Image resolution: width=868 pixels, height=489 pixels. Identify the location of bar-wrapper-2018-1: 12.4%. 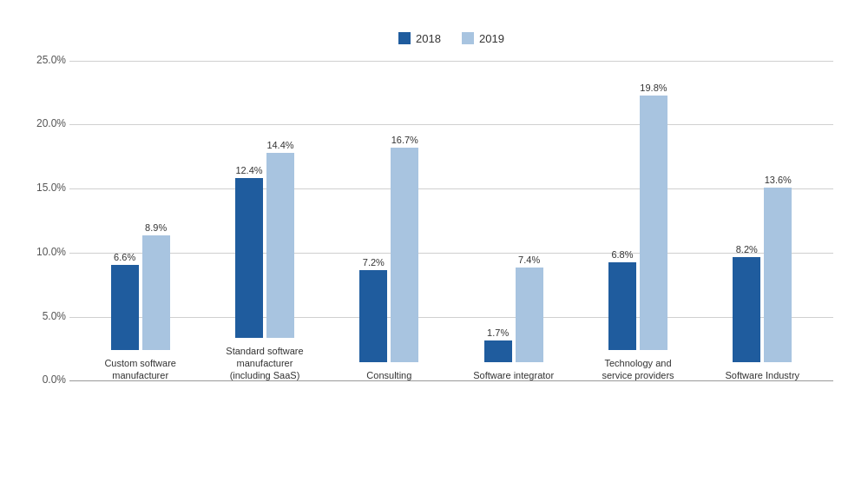
(249, 252).